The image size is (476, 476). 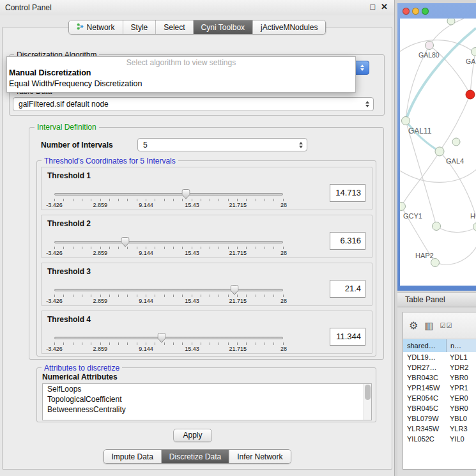 I want to click on cell-shared-name: YER054C, so click(x=425, y=398).